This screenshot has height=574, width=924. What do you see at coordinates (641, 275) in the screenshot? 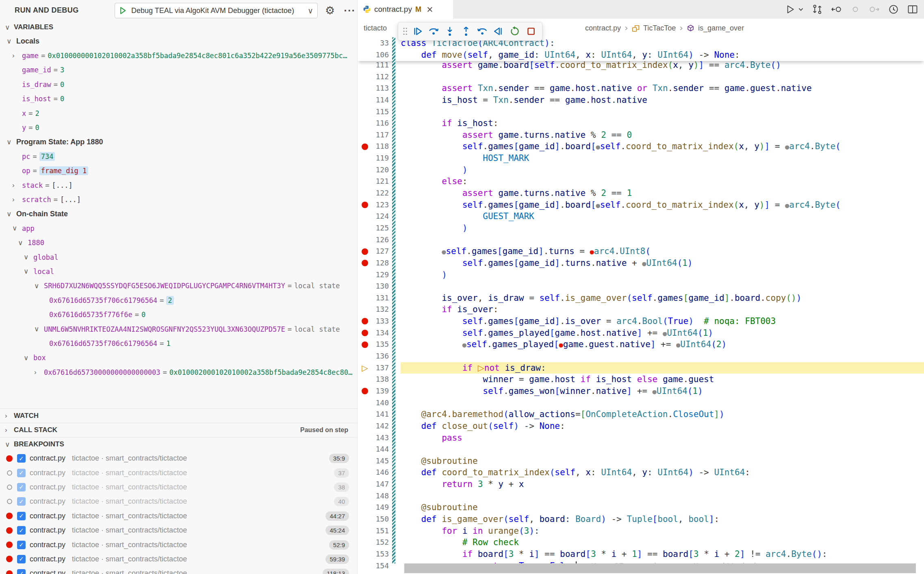
I see `code-line-129: 129 )` at bounding box center [641, 275].